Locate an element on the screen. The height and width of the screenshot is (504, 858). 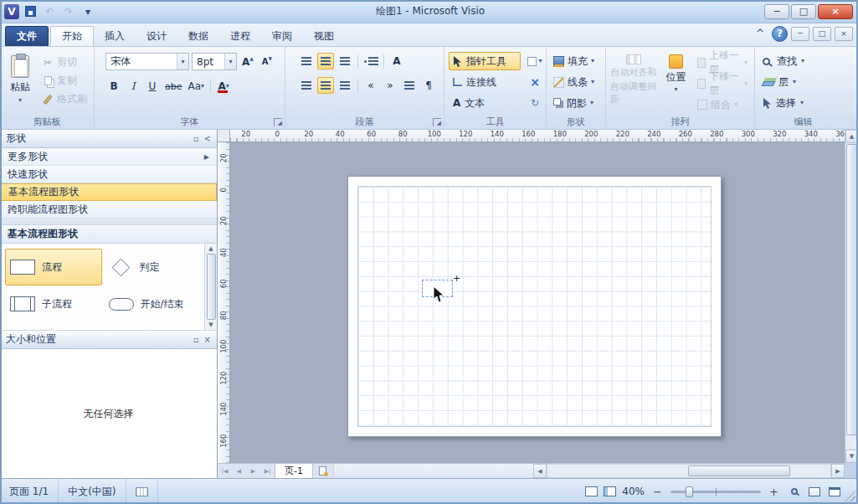
font-size-combo: 8pt ▾ is located at coordinates (214, 62).